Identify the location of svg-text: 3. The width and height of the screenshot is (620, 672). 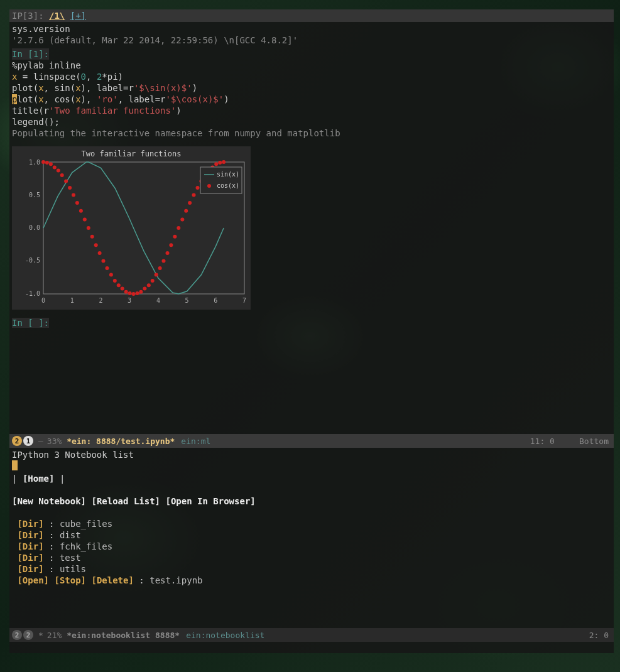
(129, 300).